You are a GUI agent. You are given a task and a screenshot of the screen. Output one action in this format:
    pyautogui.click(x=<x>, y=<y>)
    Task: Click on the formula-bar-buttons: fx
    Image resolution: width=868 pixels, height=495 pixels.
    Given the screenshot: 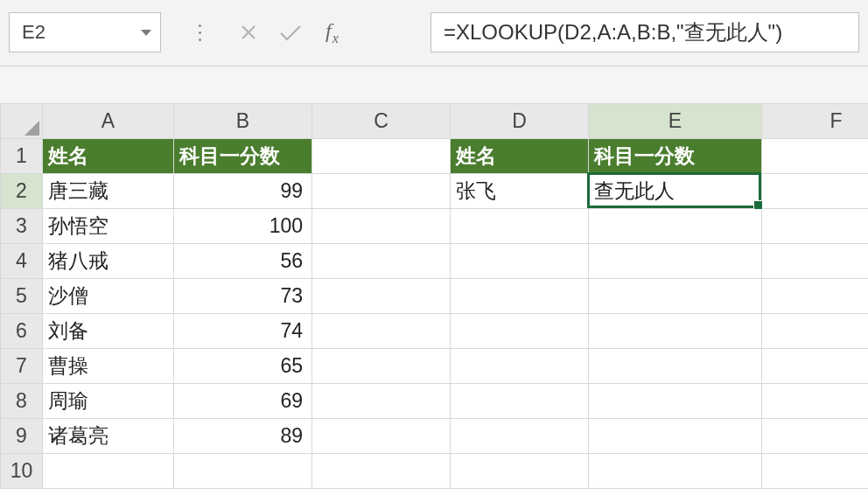 What is the action you would take?
    pyautogui.click(x=272, y=32)
    